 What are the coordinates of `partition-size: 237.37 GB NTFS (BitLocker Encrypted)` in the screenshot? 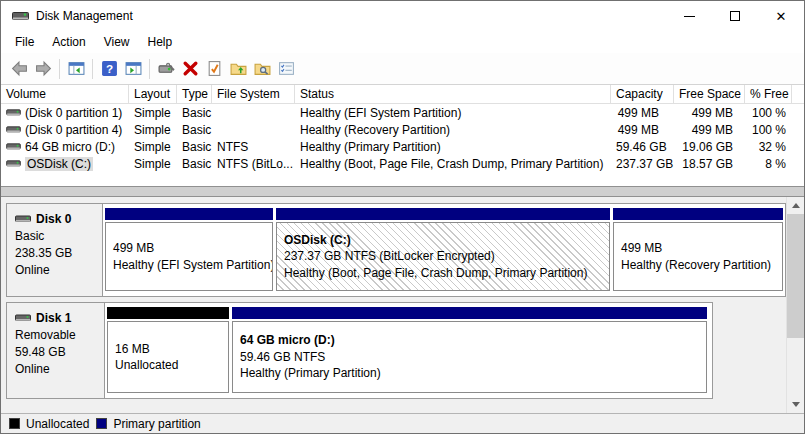 It's located at (446, 256).